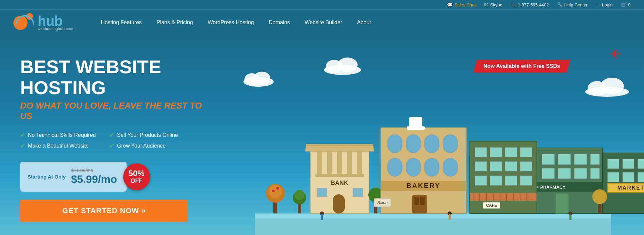  What do you see at coordinates (598, 5) in the screenshot?
I see `login-icon: →` at bounding box center [598, 5].